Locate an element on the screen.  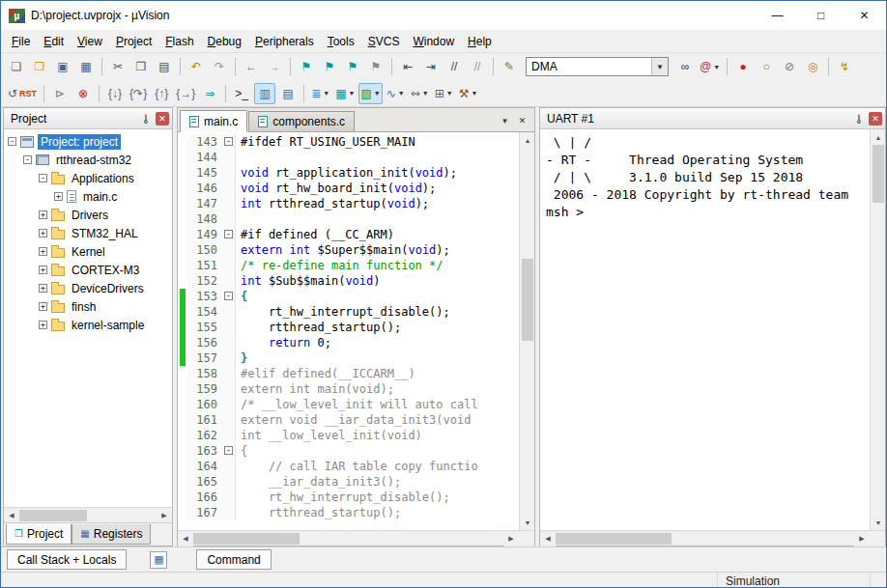
watch-window-button: ≣▼ is located at coordinates (321, 94).